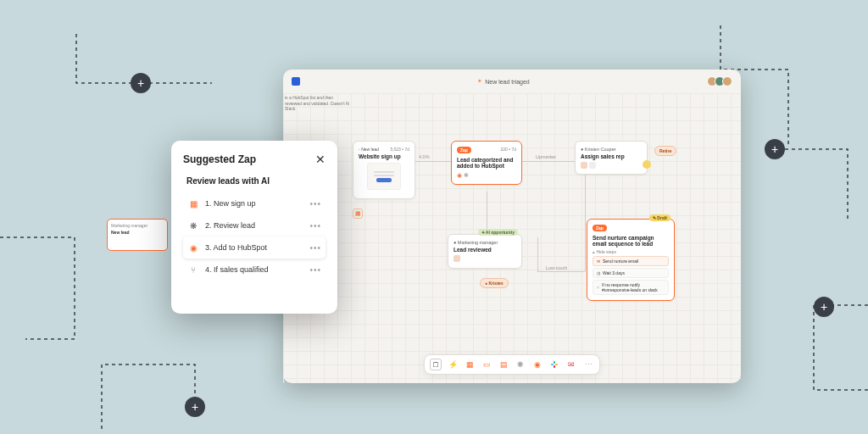 The image size is (868, 434). I want to click on avatar, so click(727, 81).